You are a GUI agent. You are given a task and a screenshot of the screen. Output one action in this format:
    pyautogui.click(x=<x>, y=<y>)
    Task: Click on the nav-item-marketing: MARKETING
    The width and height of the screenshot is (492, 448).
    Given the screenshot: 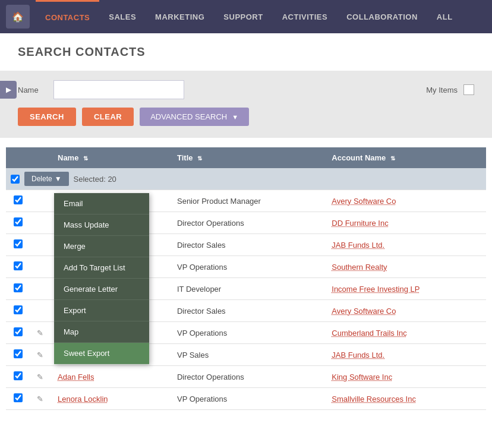 What is the action you would take?
    pyautogui.click(x=179, y=17)
    